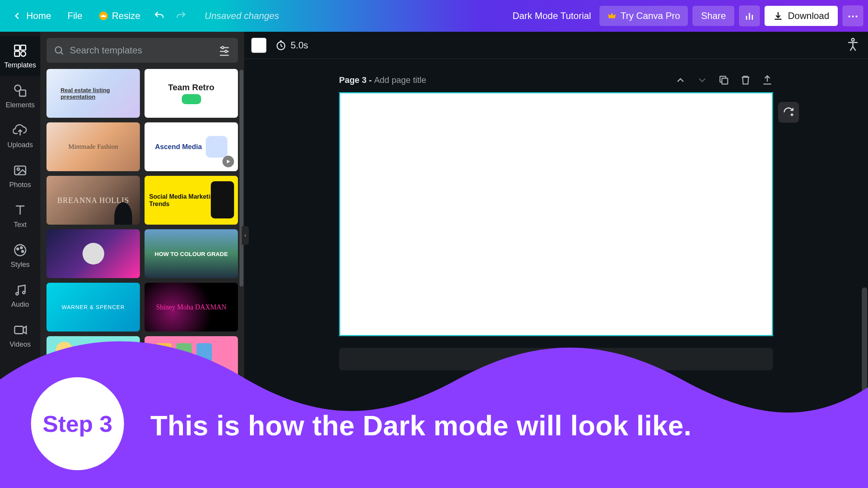 Image resolution: width=868 pixels, height=488 pixels. What do you see at coordinates (20, 335) in the screenshot?
I see `rail-videos: Videos` at bounding box center [20, 335].